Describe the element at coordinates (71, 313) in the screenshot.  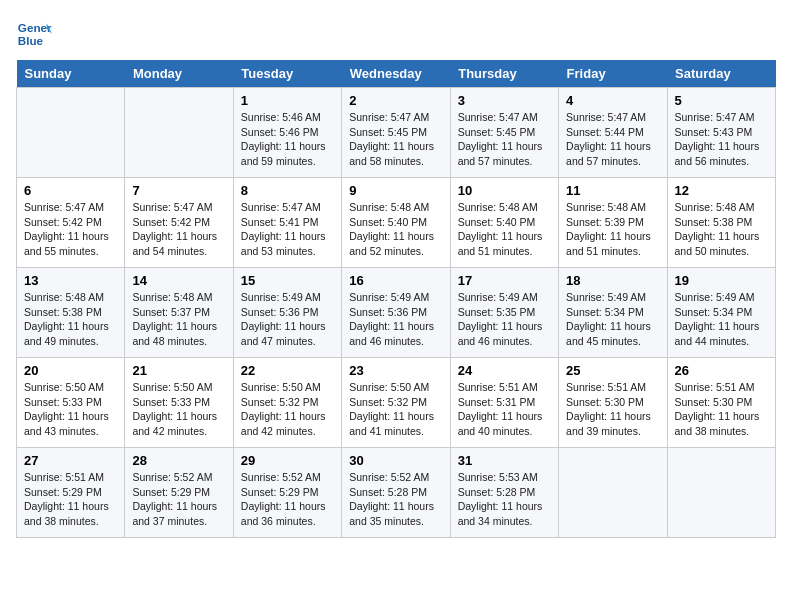
I see `calendar-cell: 13Sunrise: 5:48 AMSunset: 5:38 PMDayligh…` at that location.